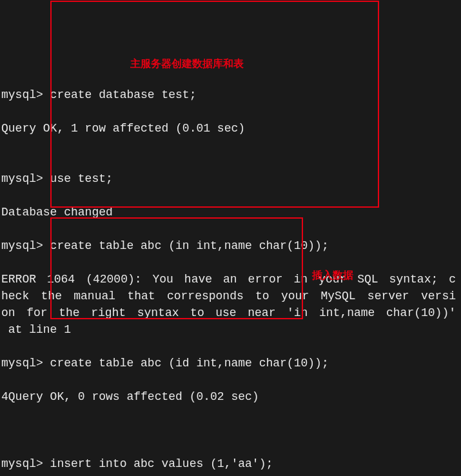  I want to click on result-use-db: Database changed, so click(231, 212).